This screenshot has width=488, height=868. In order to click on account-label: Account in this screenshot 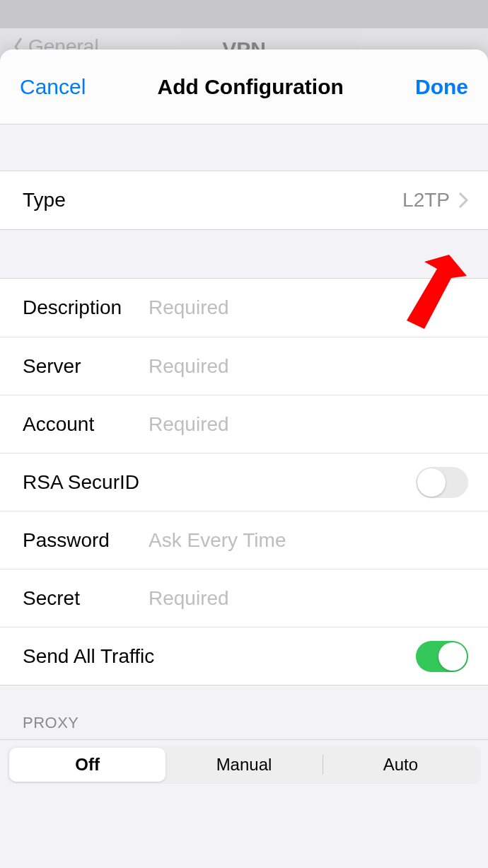, I will do `click(86, 424)`.